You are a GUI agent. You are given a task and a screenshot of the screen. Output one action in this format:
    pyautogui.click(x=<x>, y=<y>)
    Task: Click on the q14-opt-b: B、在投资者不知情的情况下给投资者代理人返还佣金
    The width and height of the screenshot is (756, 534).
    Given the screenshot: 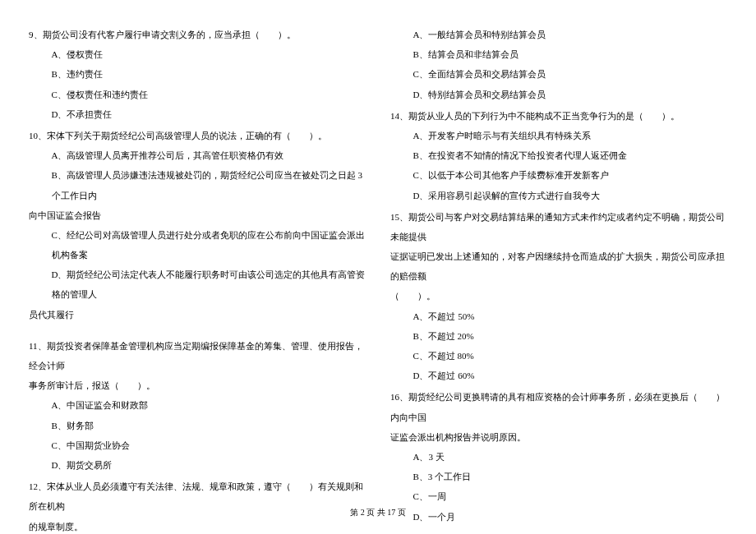 What is the action you would take?
    pyautogui.click(x=559, y=155)
    